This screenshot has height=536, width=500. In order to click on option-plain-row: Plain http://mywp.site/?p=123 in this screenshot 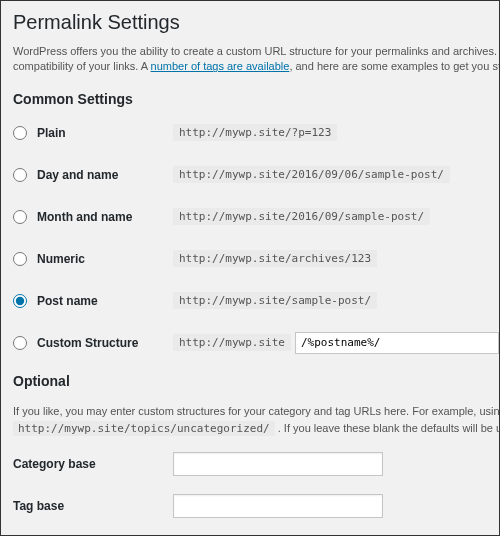, I will do `click(256, 133)`.